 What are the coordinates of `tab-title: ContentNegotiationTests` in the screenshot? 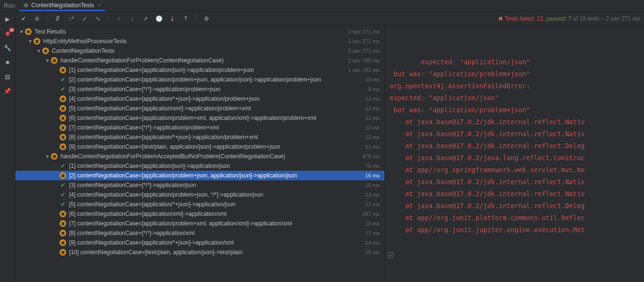 It's located at (62, 5).